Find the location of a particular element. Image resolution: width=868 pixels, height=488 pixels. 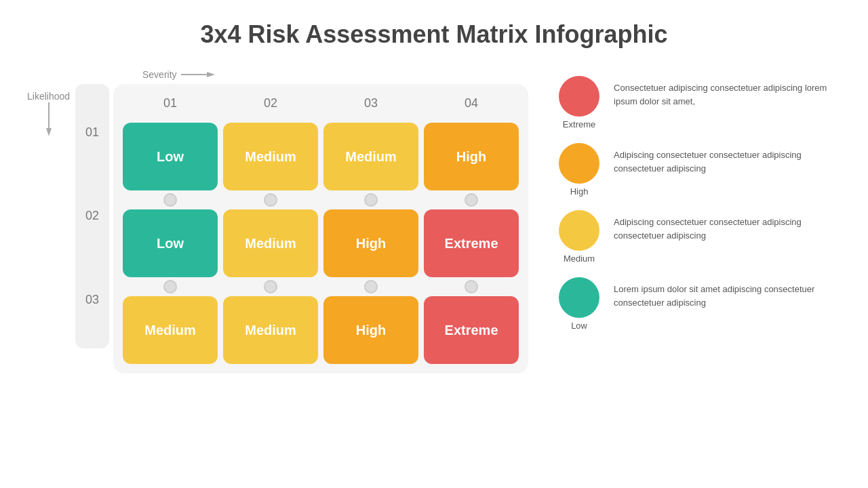

legend-text-extreme: Consectetuer adipiscing consectetuer adi… is located at coordinates (727, 92).